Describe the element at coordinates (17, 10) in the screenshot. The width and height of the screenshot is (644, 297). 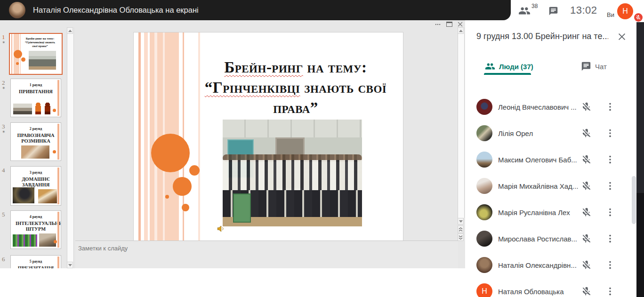
I see `presenter-avatar` at that location.